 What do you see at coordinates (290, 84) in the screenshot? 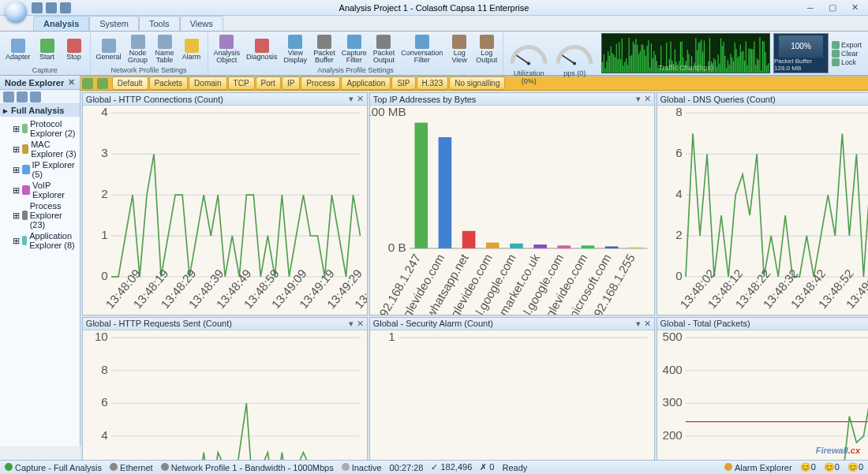
I see `sub-tab-ip: IP` at bounding box center [290, 84].